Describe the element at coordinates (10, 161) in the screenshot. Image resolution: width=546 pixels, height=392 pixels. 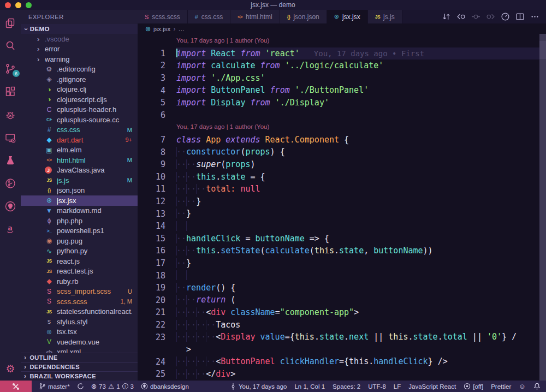
I see `test-flask-icon` at that location.